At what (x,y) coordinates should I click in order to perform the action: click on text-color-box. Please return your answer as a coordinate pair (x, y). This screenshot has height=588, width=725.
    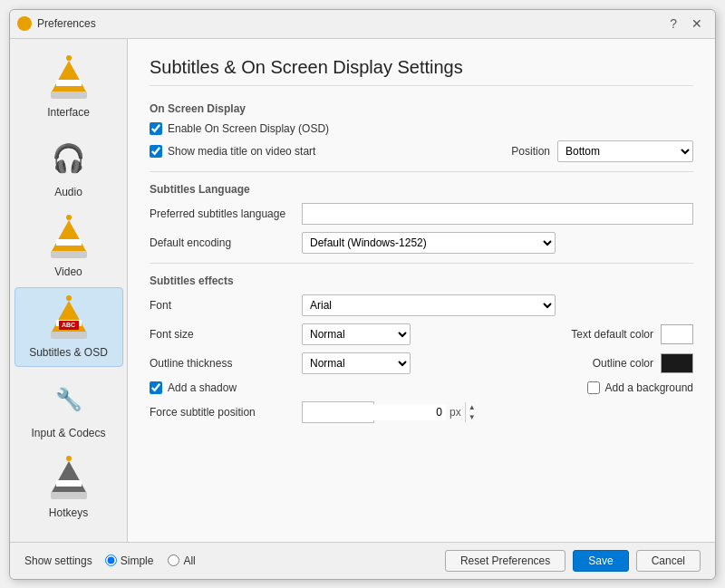
    Looking at the image, I should click on (677, 334).